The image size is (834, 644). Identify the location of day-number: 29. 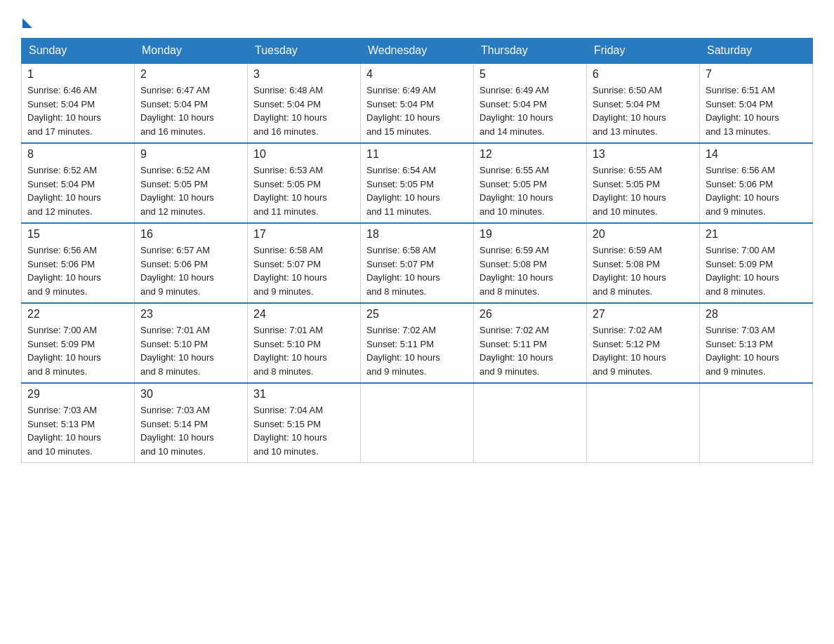
(78, 394).